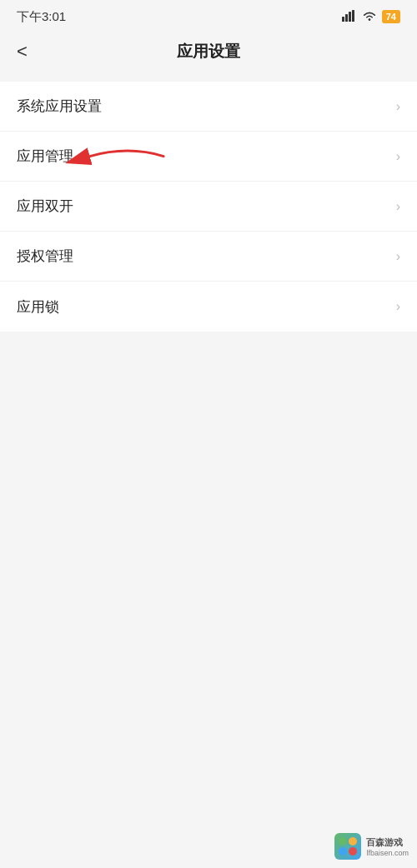 This screenshot has height=868, width=417. What do you see at coordinates (387, 846) in the screenshot?
I see `watermark-text: 百森游戏 lfbaisen.com` at bounding box center [387, 846].